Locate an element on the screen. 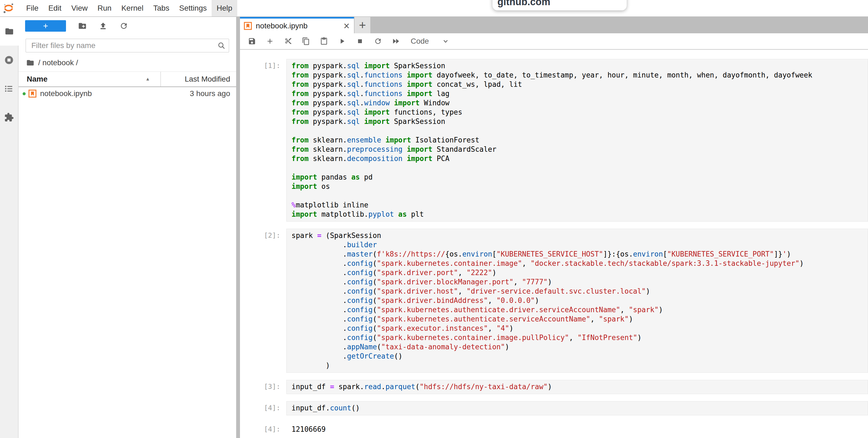 The image size is (868, 438). file-row: notebook.ipynb3 hours ago is located at coordinates (127, 94).